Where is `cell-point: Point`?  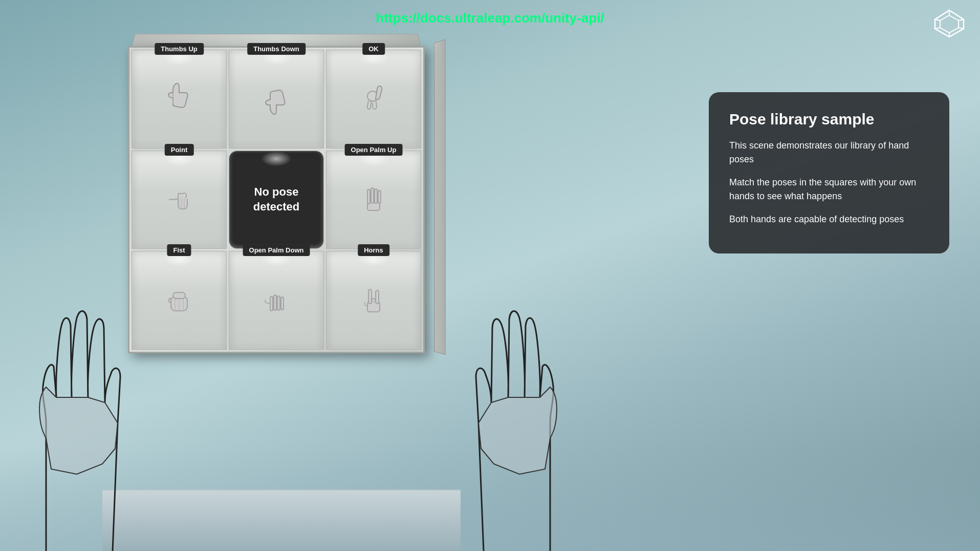 cell-point: Point is located at coordinates (179, 200).